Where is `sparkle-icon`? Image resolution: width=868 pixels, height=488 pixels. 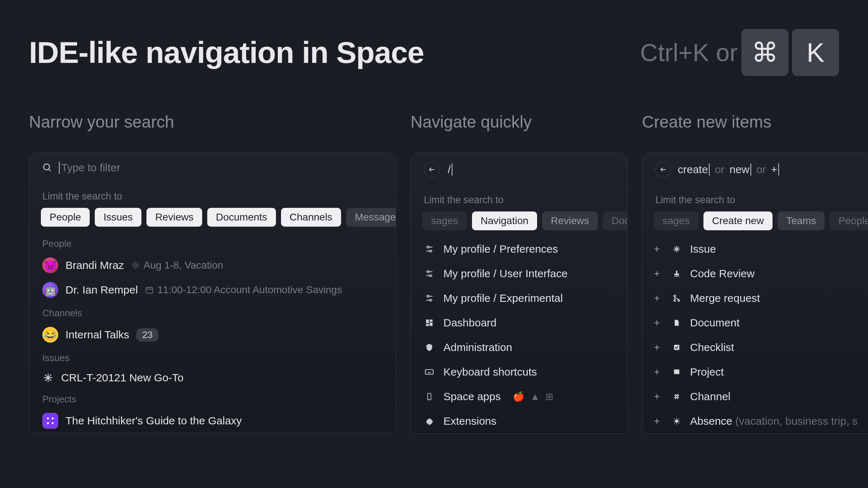 sparkle-icon is located at coordinates (677, 249).